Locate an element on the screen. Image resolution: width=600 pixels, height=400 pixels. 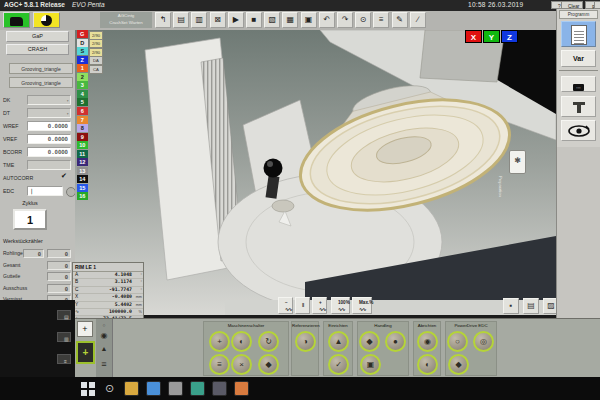
loader-right-button: ● is located at coordinates (396, 342).